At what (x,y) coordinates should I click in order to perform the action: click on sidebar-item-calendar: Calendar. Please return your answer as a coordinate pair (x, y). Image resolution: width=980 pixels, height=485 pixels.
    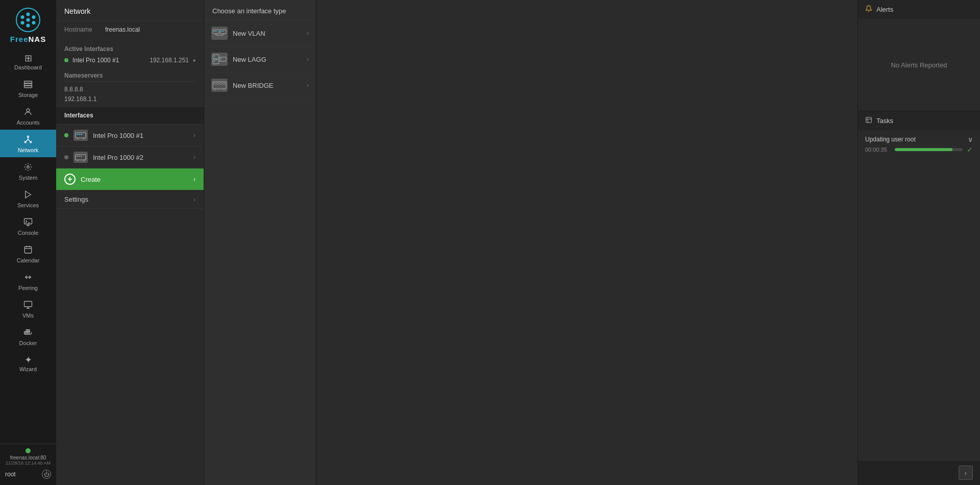
    Looking at the image, I should click on (28, 254).